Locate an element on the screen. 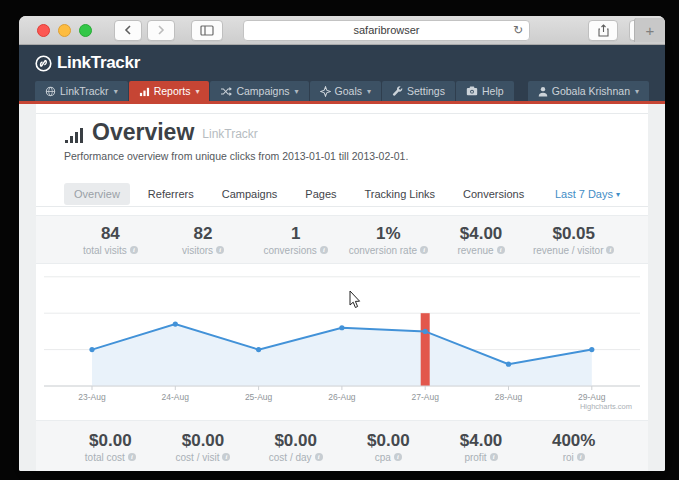 This screenshot has height=480, width=679. bottom-stats-band: $0.00total costi$0.00cost / visiti$0.00c… is located at coordinates (342, 446).